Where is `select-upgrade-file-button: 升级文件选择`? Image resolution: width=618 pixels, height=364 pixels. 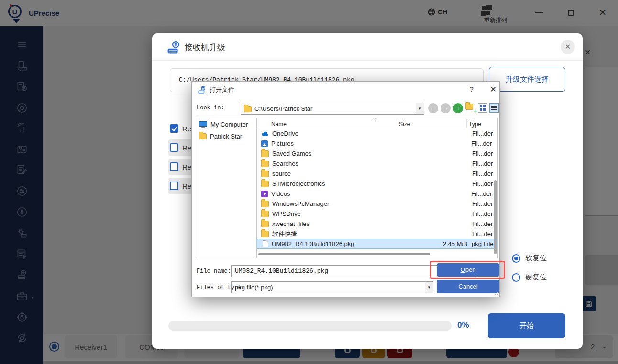
select-upgrade-file-button: 升级文件选择 is located at coordinates (527, 79).